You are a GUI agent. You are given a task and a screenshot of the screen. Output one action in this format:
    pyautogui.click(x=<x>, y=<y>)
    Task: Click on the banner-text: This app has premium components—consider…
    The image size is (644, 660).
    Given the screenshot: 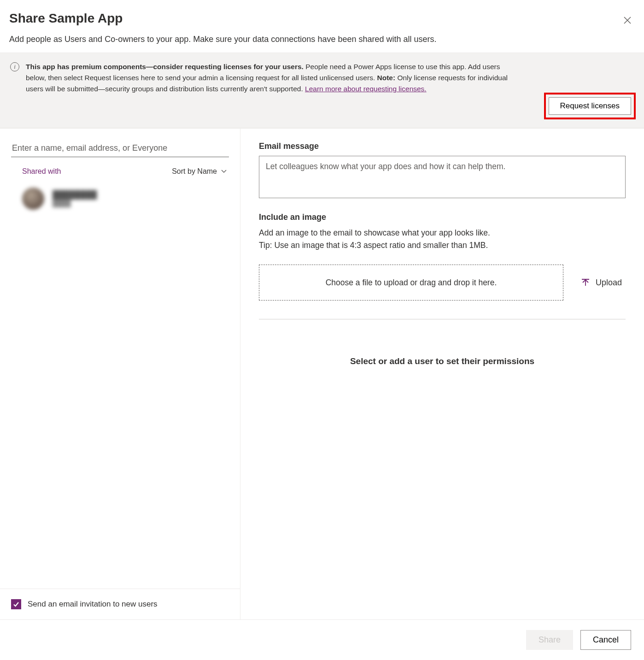 What is the action you would take?
    pyautogui.click(x=330, y=89)
    